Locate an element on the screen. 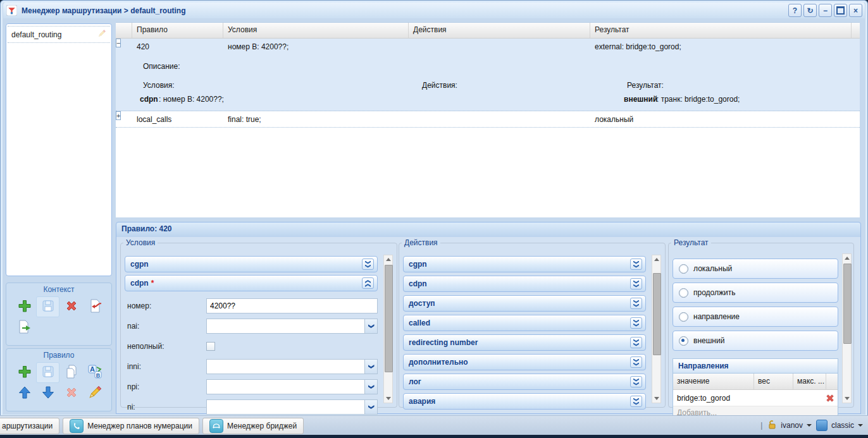  result-option-vneshnij: внешний is located at coordinates (755, 341).